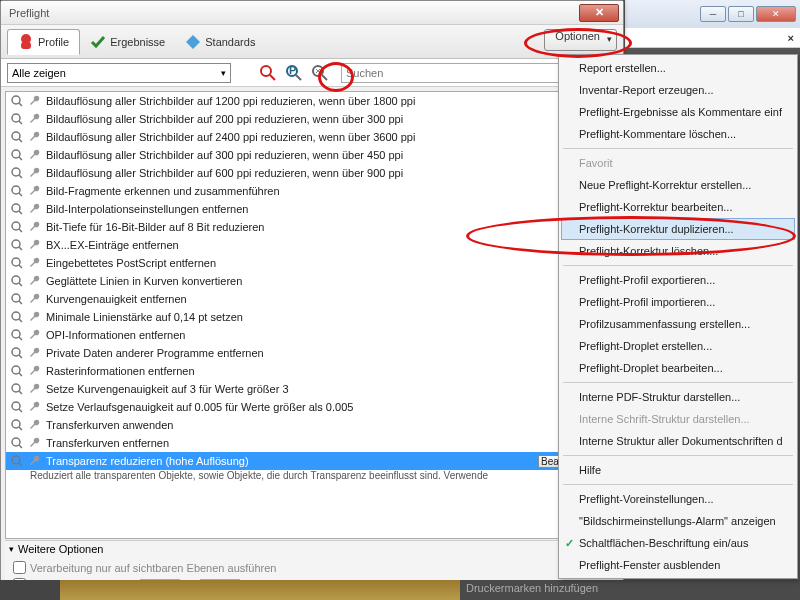 The width and height of the screenshot is (800, 600). Describe the element at coordinates (108, 443) in the screenshot. I see `list-item-label: Transferkurven entfernen` at that location.